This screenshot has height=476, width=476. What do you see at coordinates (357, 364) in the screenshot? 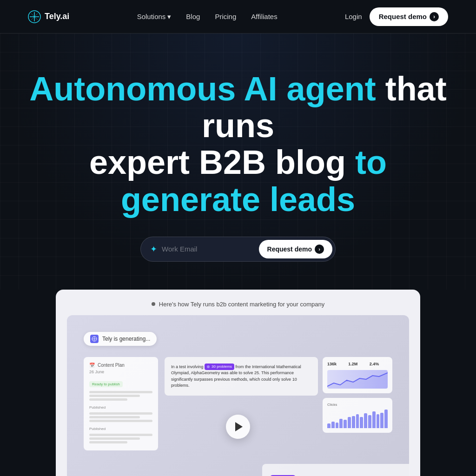
I see `stats-numbers: 136k 1.2M 2.4%` at bounding box center [357, 364].